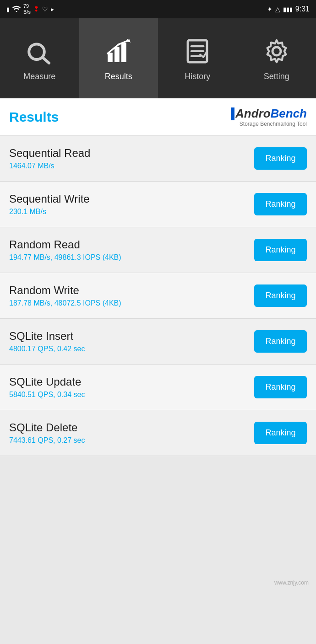 This screenshot has width=316, height=644. I want to click on watermark: www.znjy.com, so click(158, 583).